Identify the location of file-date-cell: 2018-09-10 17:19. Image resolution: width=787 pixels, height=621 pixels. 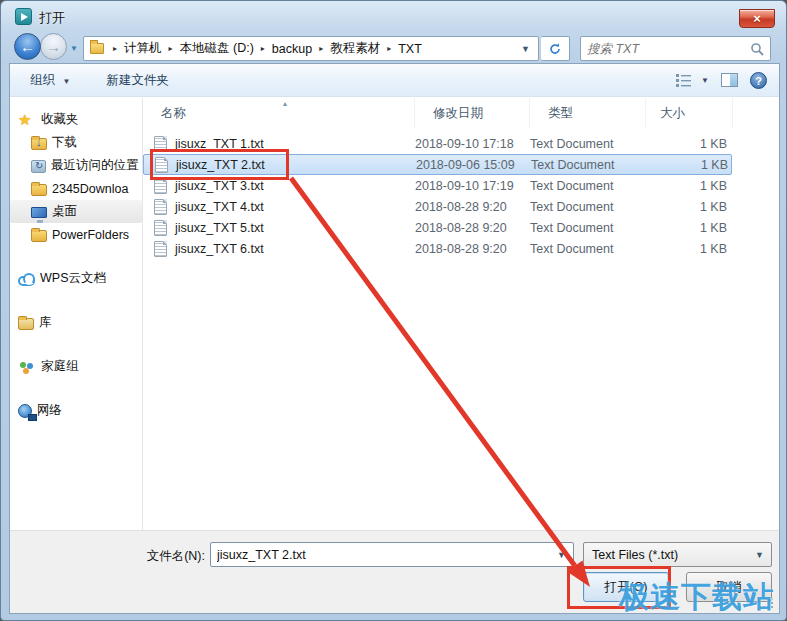
(472, 186).